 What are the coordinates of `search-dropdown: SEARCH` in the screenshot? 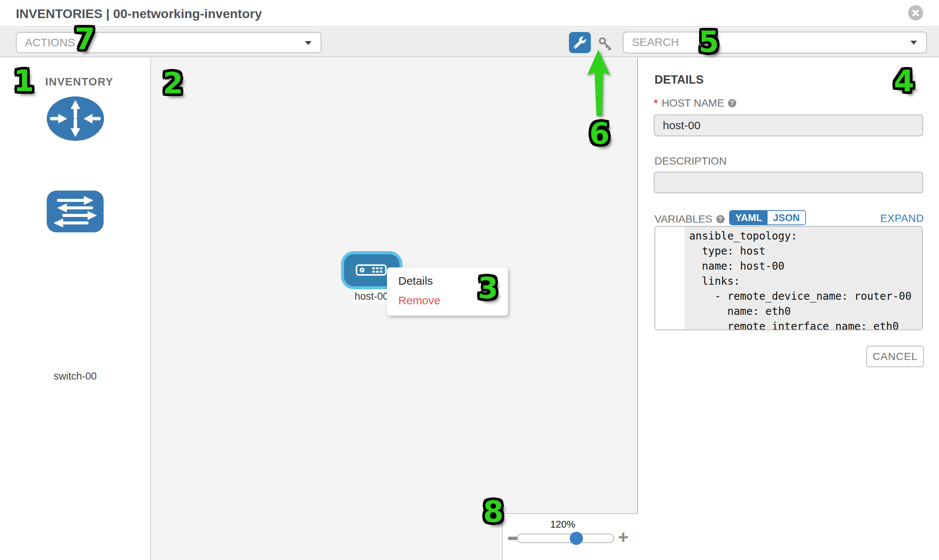 It's located at (775, 43).